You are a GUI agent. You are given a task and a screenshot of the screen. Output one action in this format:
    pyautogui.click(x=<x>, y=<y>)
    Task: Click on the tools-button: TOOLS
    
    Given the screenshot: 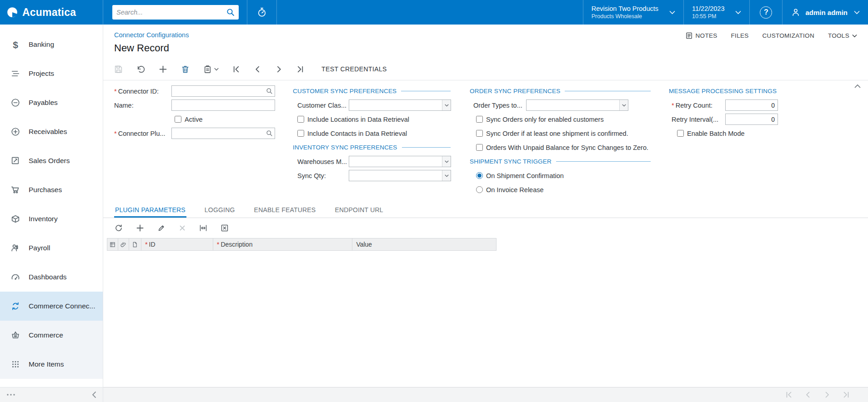 What is the action you would take?
    pyautogui.click(x=843, y=35)
    